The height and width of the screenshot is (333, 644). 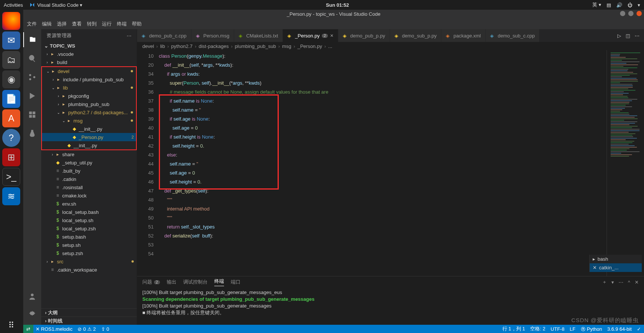 I want to click on power-icon: ⏻, so click(x=630, y=5).